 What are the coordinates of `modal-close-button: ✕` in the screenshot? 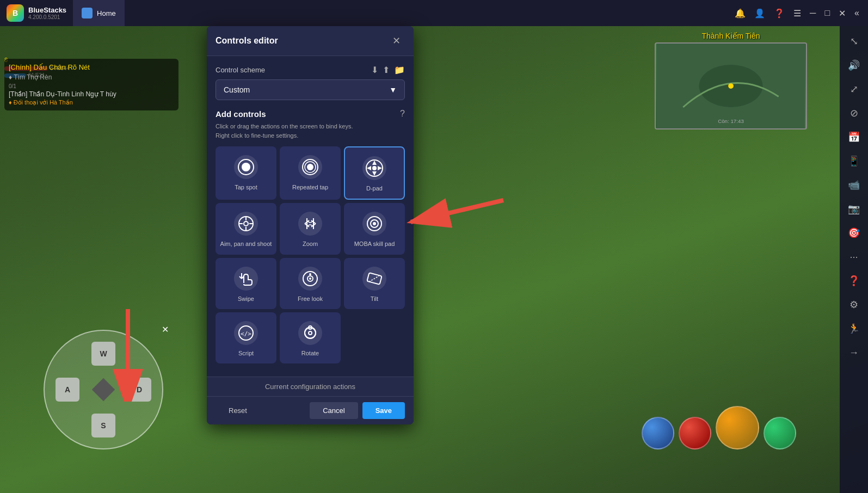 It's located at (396, 41).